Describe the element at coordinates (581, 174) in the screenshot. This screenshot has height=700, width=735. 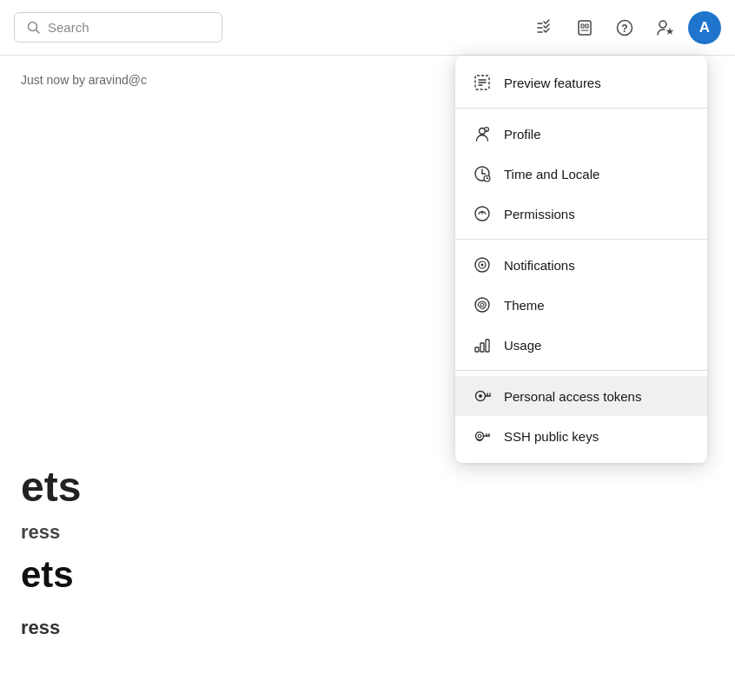
I see `menu-item-time-locale: Time and Locale` at that location.